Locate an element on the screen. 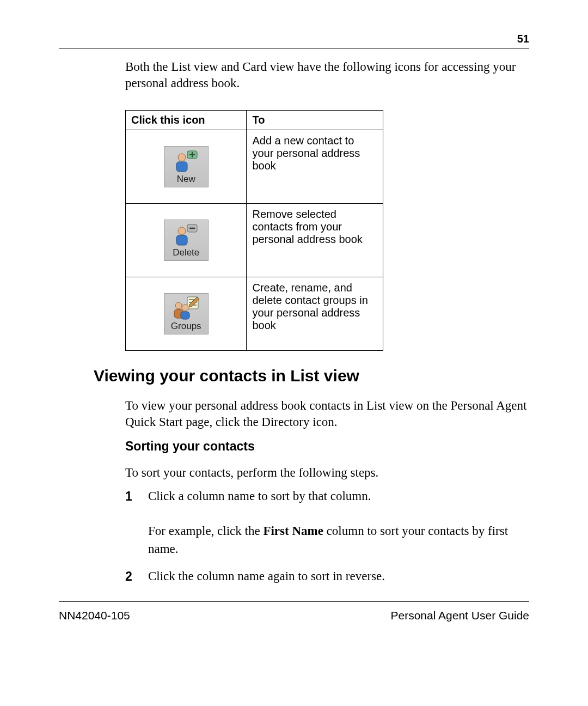  table-header-to: To is located at coordinates (315, 120).